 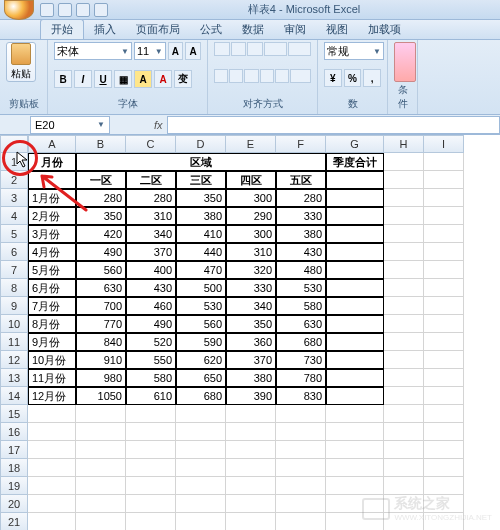 I want to click on comma-icon: ,, so click(x=372, y=78).